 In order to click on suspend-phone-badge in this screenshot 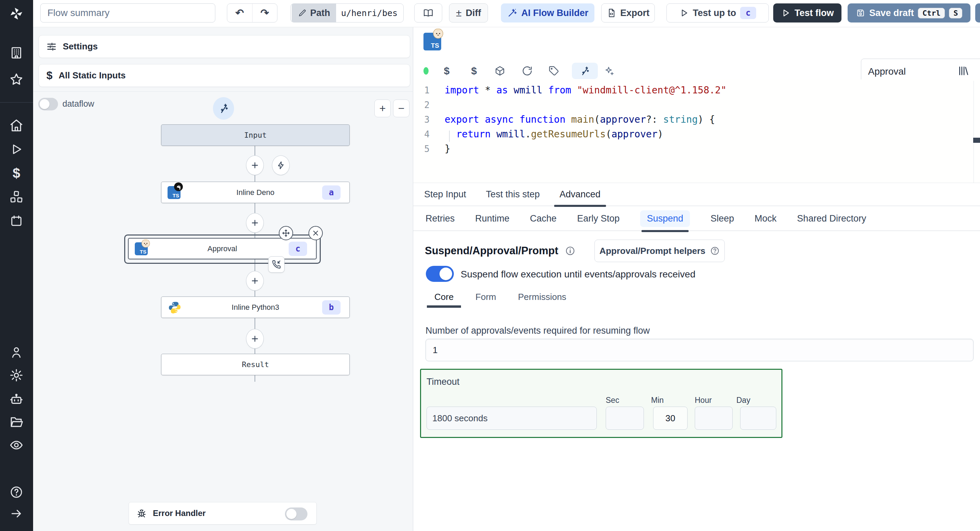, I will do `click(276, 265)`.